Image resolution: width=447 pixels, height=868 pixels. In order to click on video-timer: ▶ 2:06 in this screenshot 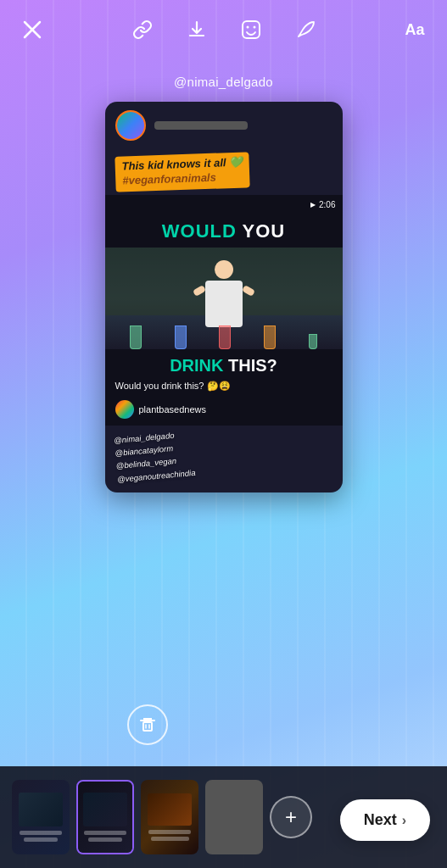, I will do `click(322, 205)`.